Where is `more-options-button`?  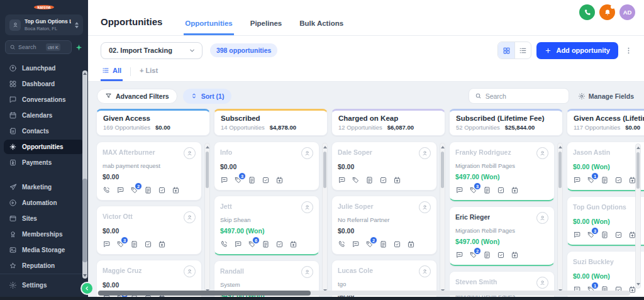
more-options-button is located at coordinates (629, 50).